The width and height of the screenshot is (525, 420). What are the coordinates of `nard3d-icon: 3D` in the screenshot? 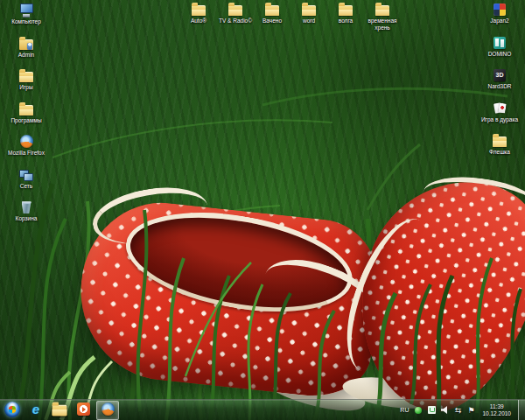 It's located at (500, 75).